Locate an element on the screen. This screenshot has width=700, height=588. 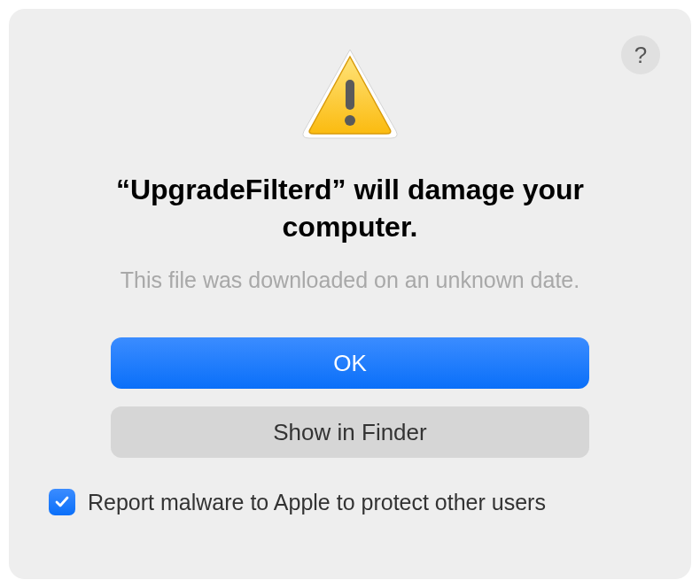
dialog-title: “UpgradeFilterd” will damage your comput… is located at coordinates (350, 209).